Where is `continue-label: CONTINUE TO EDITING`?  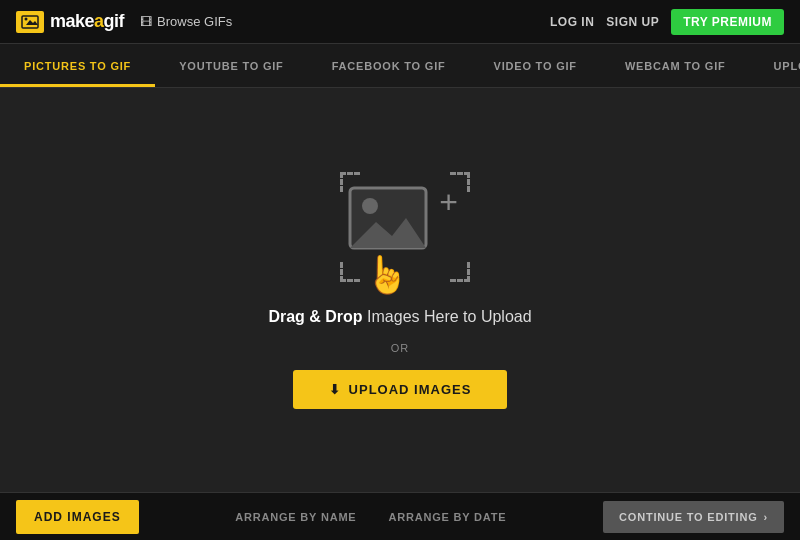 continue-label: CONTINUE TO EDITING is located at coordinates (688, 517).